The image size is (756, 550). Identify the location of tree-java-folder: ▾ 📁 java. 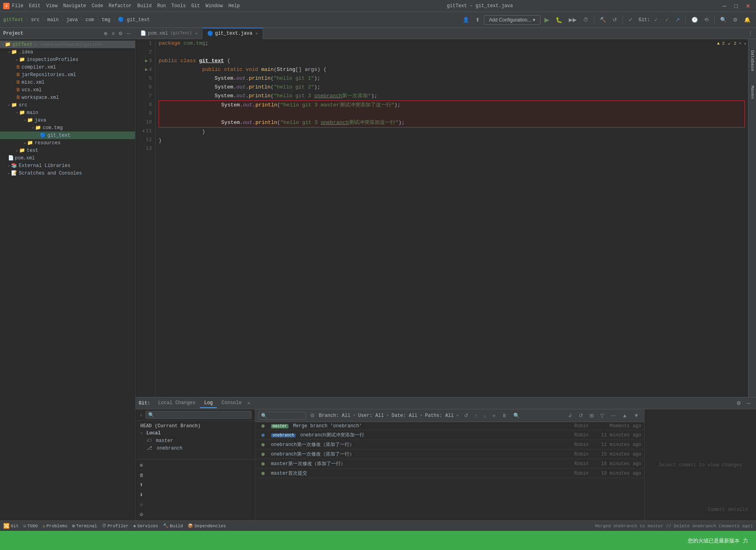
(68, 120).